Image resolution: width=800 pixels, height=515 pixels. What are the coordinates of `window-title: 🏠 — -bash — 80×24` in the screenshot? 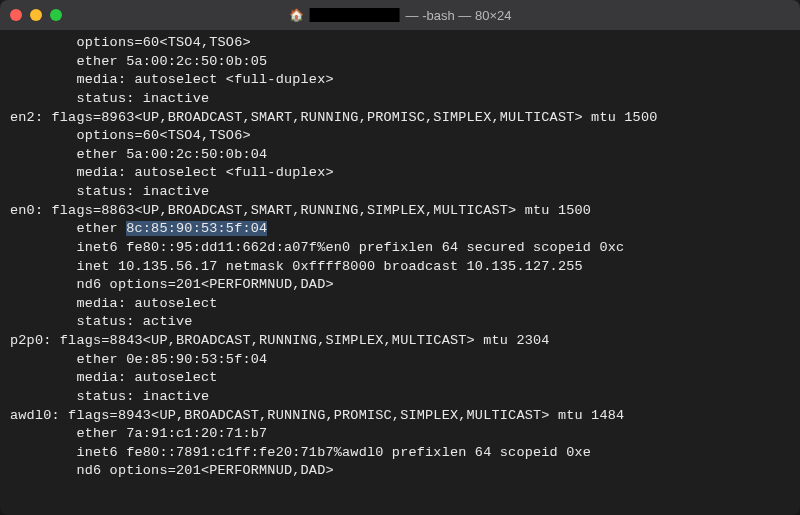 It's located at (400, 16).